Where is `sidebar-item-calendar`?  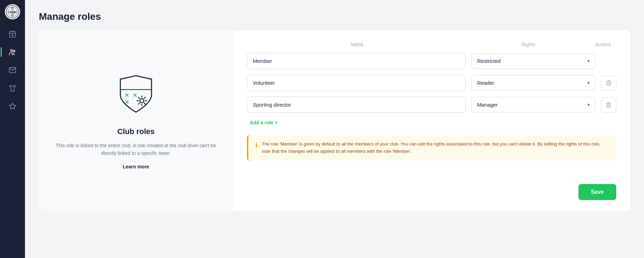
sidebar-item-calendar is located at coordinates (12, 34).